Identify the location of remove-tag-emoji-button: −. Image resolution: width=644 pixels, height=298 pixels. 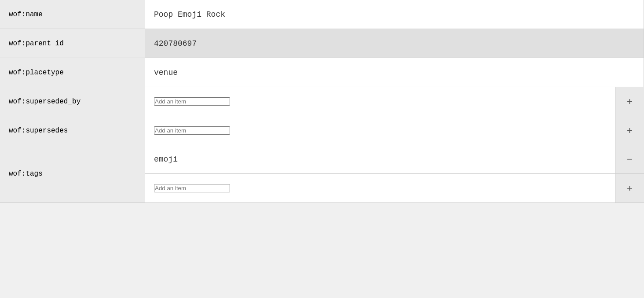
(630, 159).